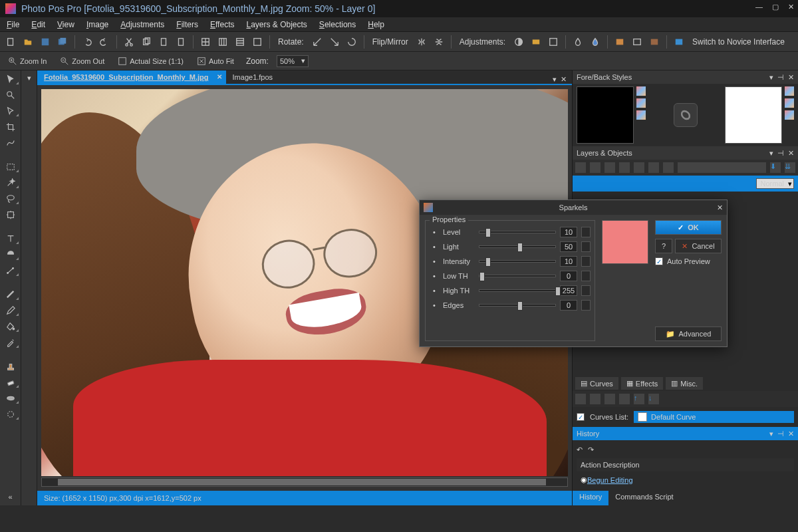  Describe the element at coordinates (789, 91) in the screenshot. I see `style4-icon` at that location.